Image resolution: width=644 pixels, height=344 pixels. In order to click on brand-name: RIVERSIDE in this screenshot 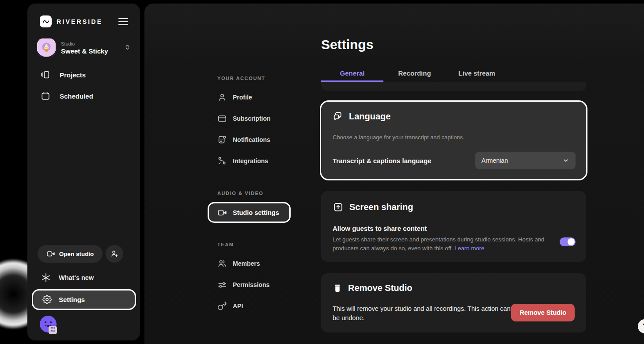, I will do `click(80, 22)`.